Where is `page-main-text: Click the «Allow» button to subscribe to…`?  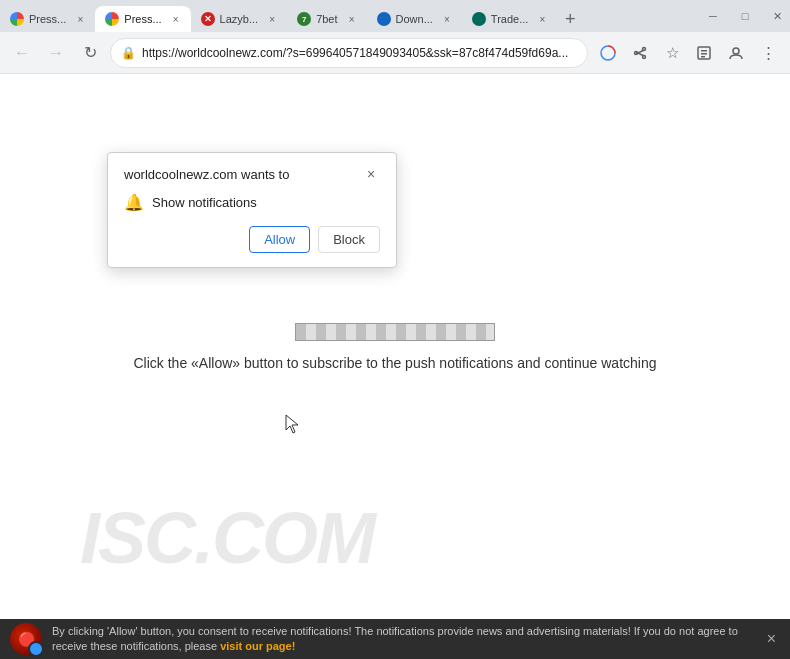 page-main-text: Click the «Allow» button to subscribe to… is located at coordinates (396, 363).